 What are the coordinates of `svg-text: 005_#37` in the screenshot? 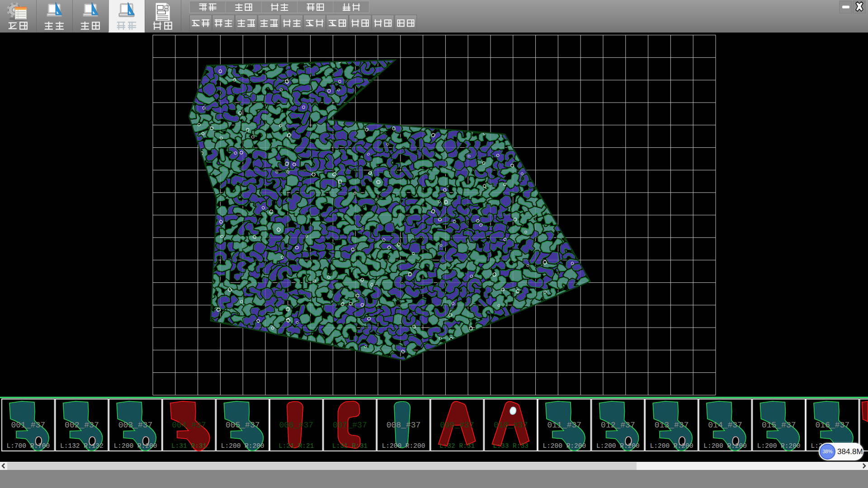 It's located at (243, 425).